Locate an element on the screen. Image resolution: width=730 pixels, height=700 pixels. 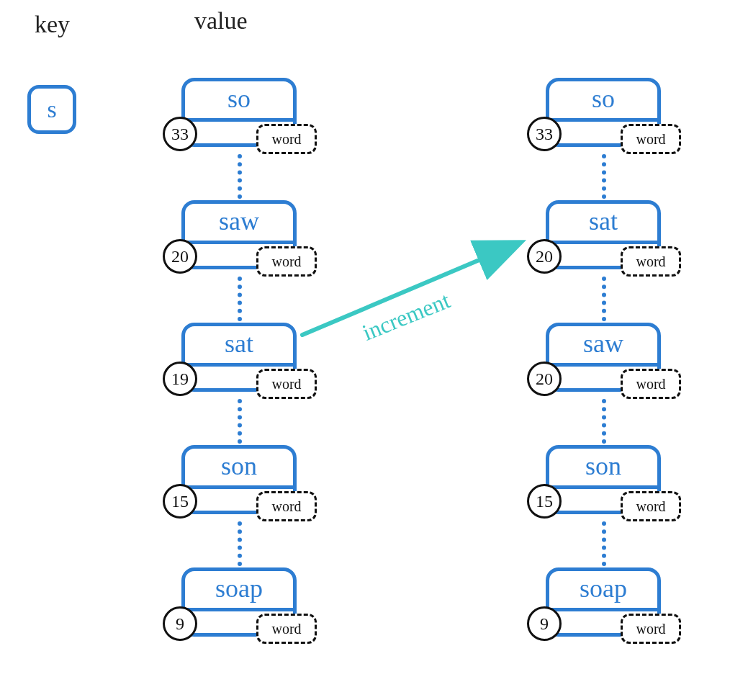
right-node-1: sat 20 word is located at coordinates (603, 235).